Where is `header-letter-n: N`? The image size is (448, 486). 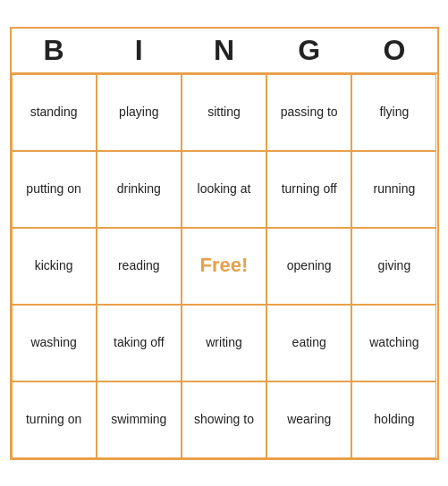 header-letter-n: N is located at coordinates (224, 50).